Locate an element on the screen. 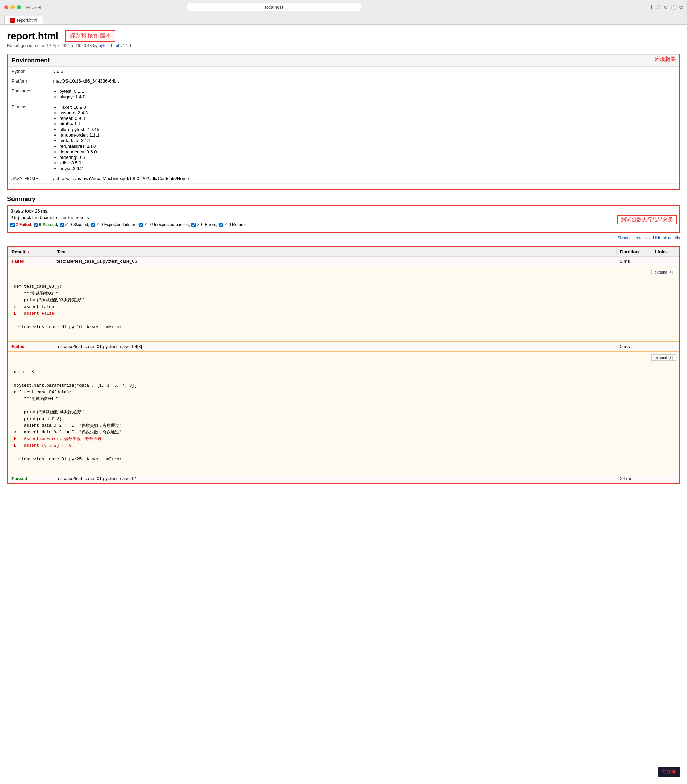  traffic-lights is located at coordinates (13, 8).